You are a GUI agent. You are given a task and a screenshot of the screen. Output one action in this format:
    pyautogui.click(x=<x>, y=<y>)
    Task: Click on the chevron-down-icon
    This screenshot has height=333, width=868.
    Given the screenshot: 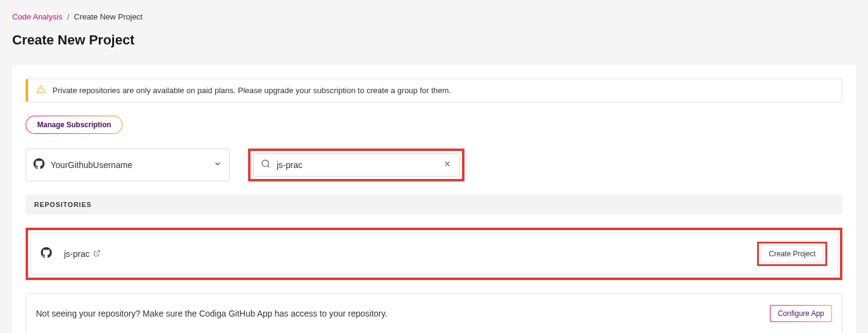 What is the action you would take?
    pyautogui.click(x=218, y=165)
    